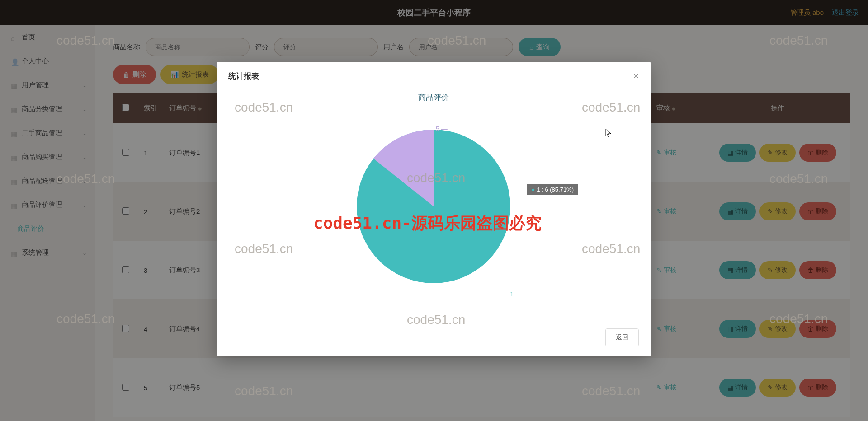 Image resolution: width=868 pixels, height=421 pixels. I want to click on cursor-icon, so click(609, 135).